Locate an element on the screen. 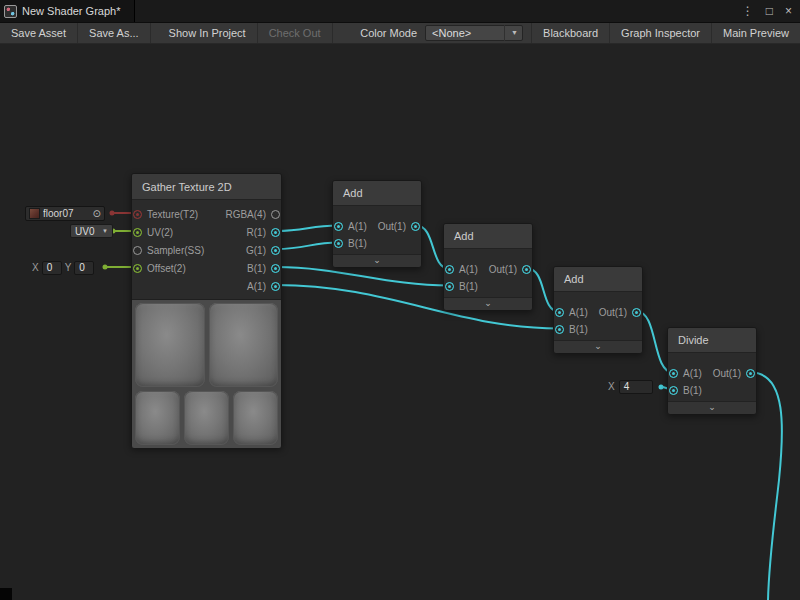  window-titlebar: New Shader Graph* ⋮ □ × is located at coordinates (400, 11).